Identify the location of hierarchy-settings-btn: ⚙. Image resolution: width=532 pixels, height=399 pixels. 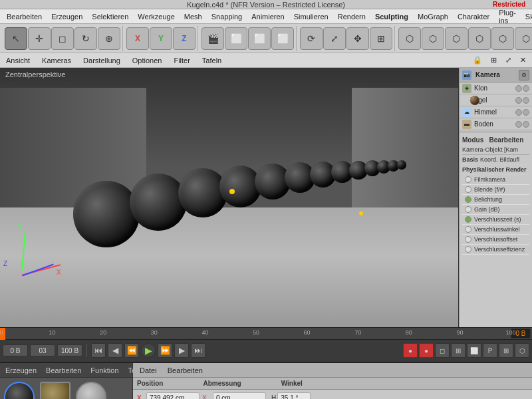
(524, 75).